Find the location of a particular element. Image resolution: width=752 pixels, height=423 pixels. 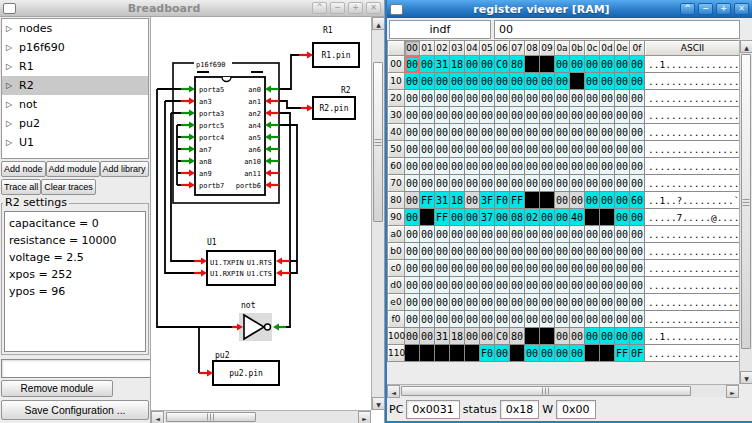

col-header-0b: 0b is located at coordinates (578, 48).